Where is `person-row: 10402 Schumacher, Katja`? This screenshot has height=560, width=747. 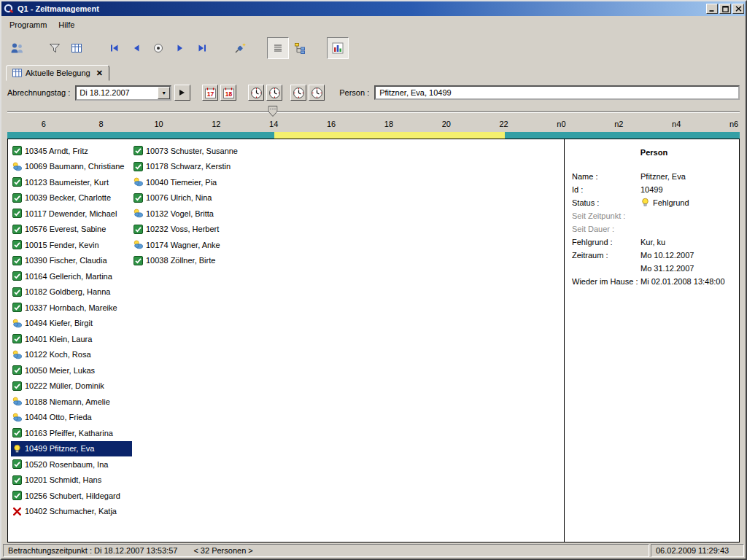 person-row: 10402 Schumacher, Katja is located at coordinates (71, 512).